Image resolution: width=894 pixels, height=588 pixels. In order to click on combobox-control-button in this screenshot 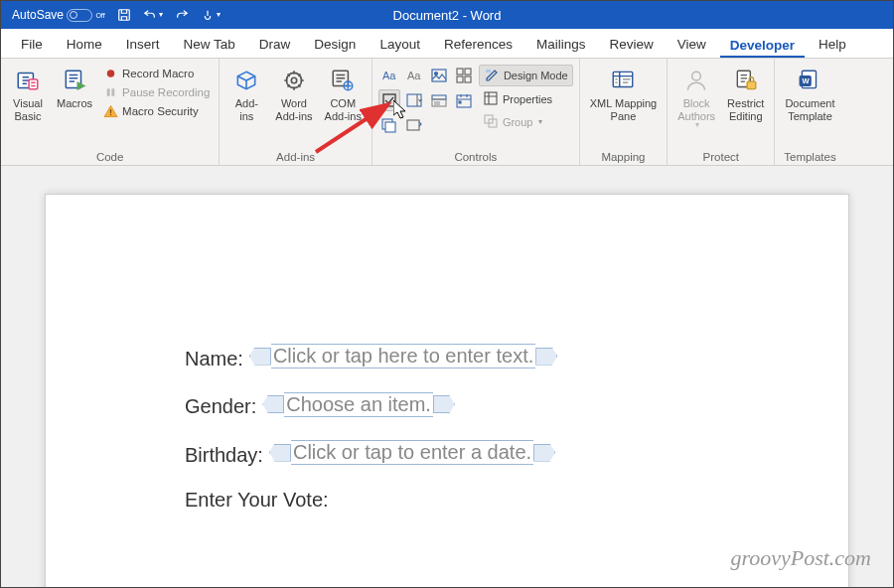, I will do `click(414, 100)`.